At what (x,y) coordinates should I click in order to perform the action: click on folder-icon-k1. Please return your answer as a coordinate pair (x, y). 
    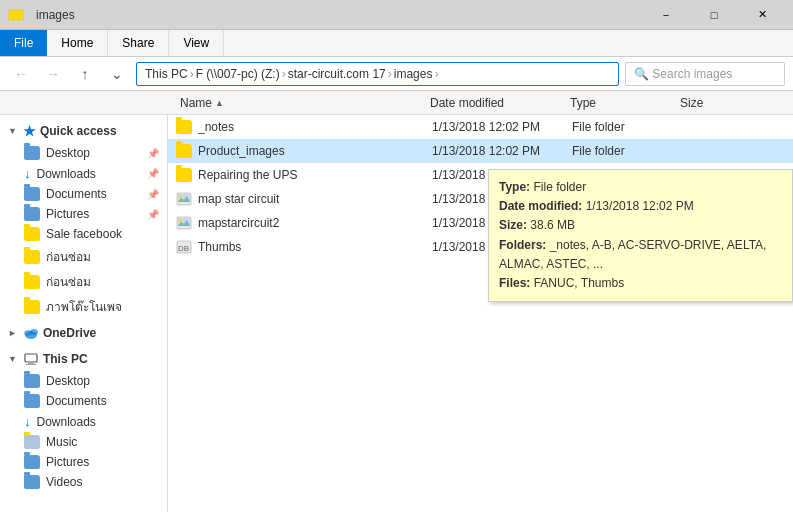
    Looking at the image, I should click on (32, 257).